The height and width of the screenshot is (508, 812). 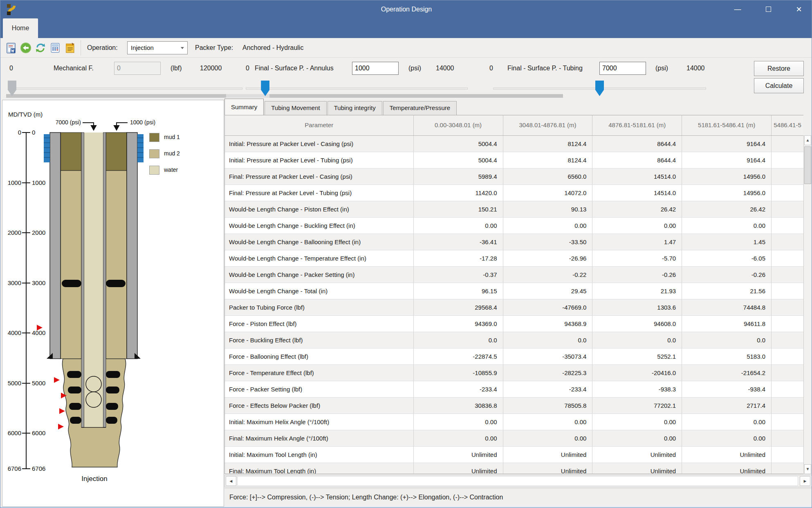 What do you see at coordinates (727, 177) in the screenshot?
I see `value-cell: 14956.0` at bounding box center [727, 177].